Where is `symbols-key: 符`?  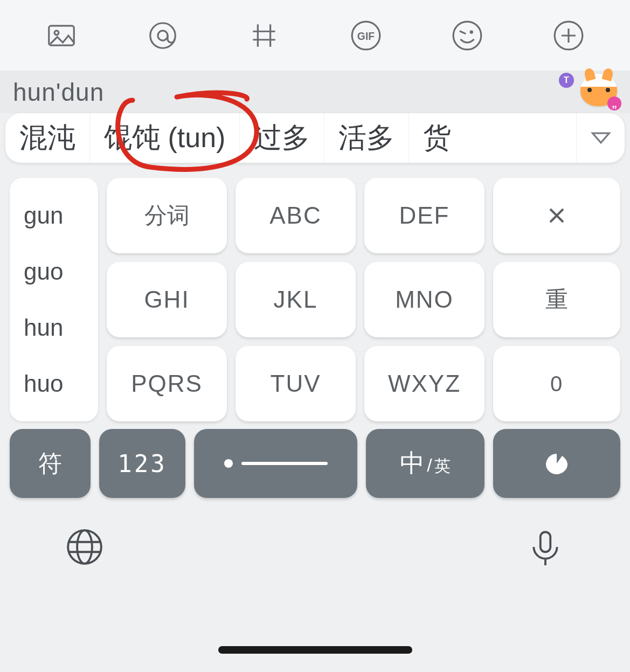
symbols-key: 符 is located at coordinates (50, 463).